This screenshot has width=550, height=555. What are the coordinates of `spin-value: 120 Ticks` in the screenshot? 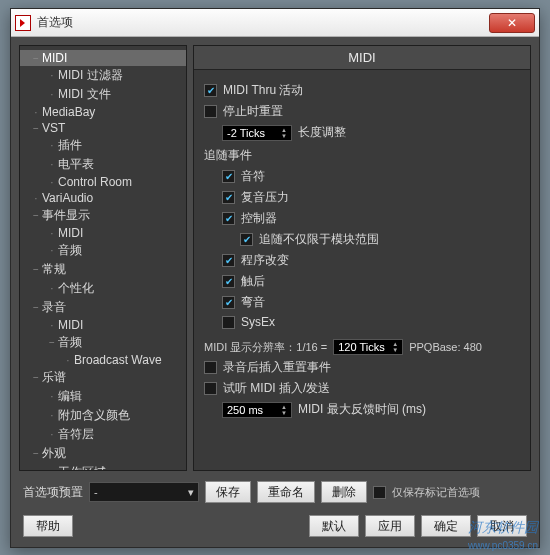 It's located at (361, 347).